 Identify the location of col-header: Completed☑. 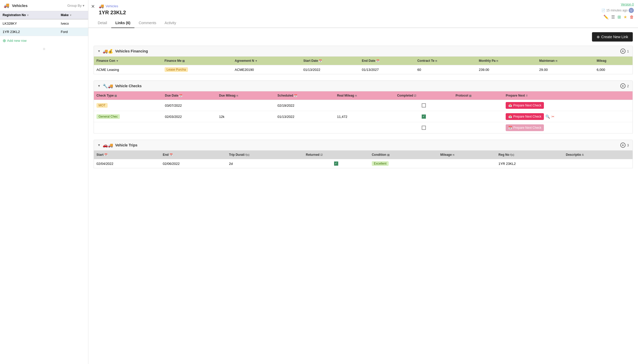
(424, 96).